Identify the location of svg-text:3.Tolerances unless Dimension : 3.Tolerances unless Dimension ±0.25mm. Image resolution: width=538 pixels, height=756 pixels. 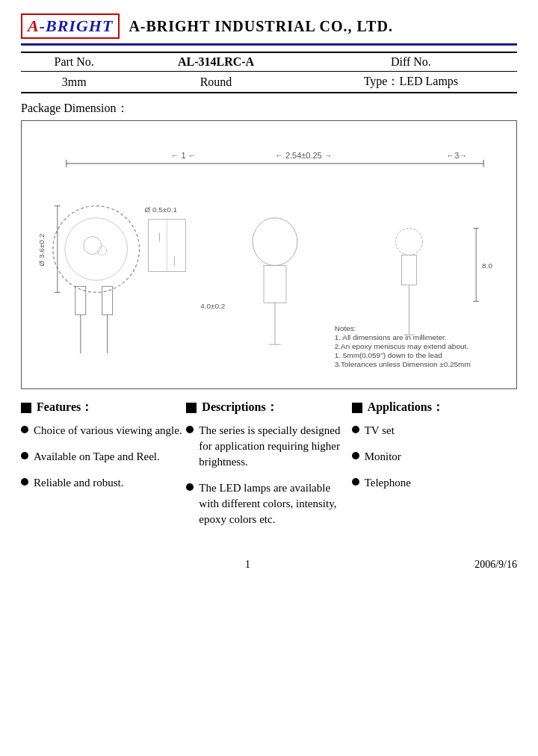
(403, 365).